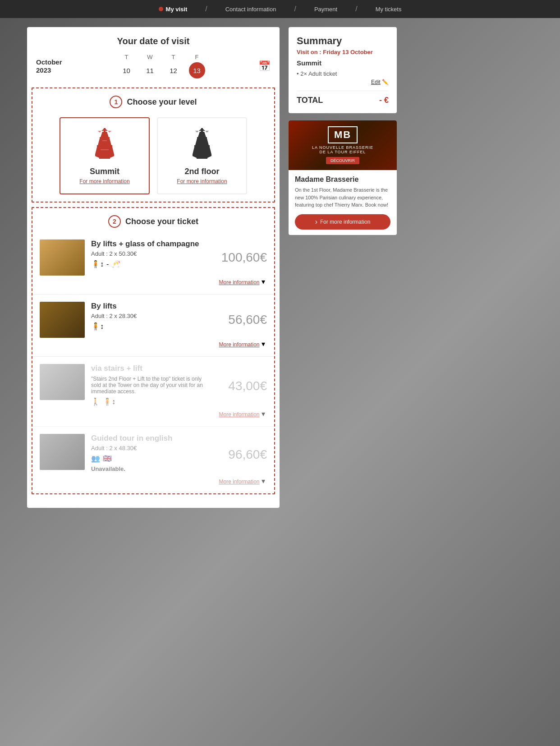  I want to click on summit-label: Summit, so click(105, 171).